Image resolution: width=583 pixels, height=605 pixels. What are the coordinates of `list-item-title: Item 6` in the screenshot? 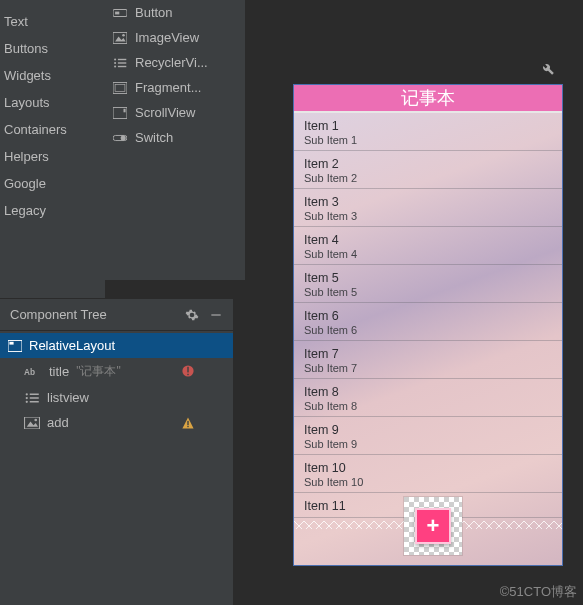 It's located at (428, 316).